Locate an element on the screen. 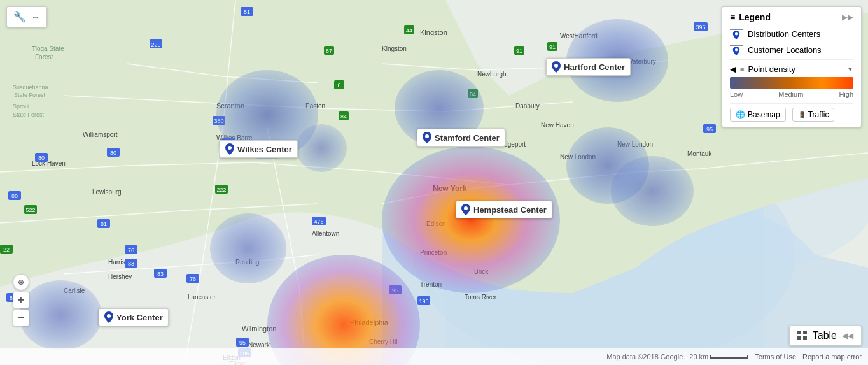 The width and height of the screenshot is (868, 365). svg-text: Allentown is located at coordinates (326, 233).